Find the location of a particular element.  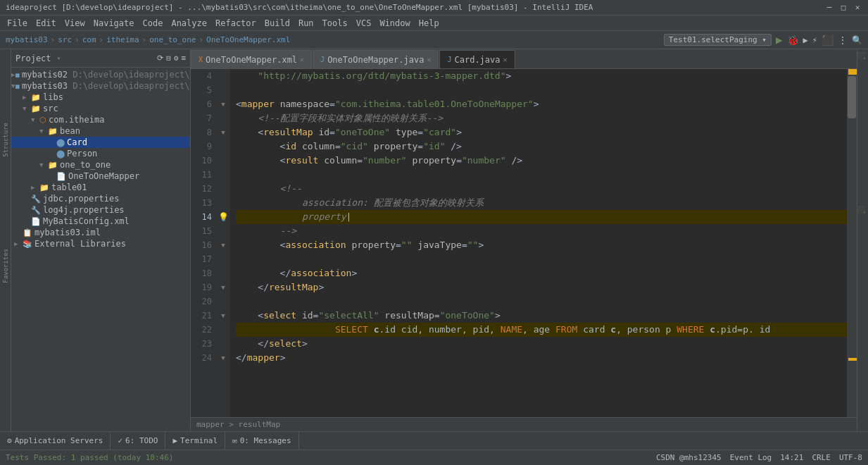

right-label-1: ⬛ is located at coordinates (863, 56).